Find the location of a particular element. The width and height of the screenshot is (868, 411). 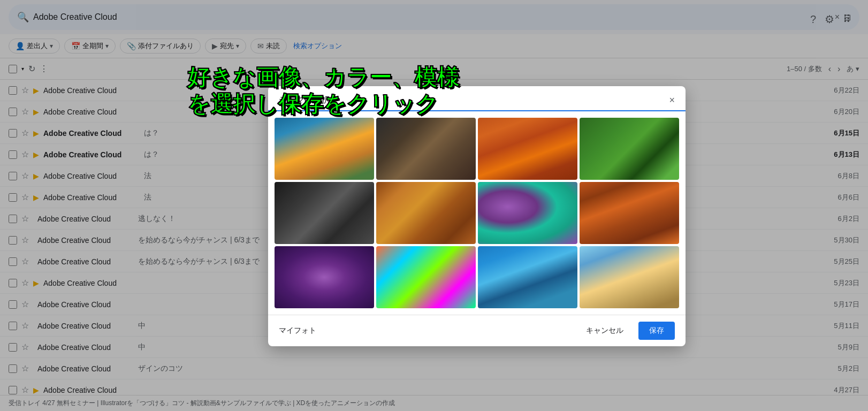

theme-cell-canyon is located at coordinates (528, 149).